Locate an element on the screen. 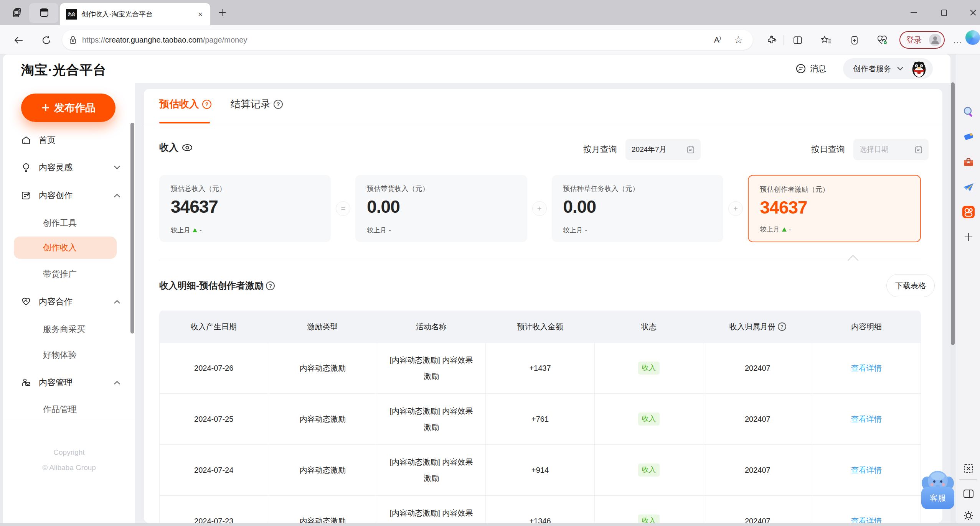 Image resolution: width=980 pixels, height=526 pixels. stat-card-creator-incentive: 预估创作者激励（元） 34637 较上月- is located at coordinates (834, 209).